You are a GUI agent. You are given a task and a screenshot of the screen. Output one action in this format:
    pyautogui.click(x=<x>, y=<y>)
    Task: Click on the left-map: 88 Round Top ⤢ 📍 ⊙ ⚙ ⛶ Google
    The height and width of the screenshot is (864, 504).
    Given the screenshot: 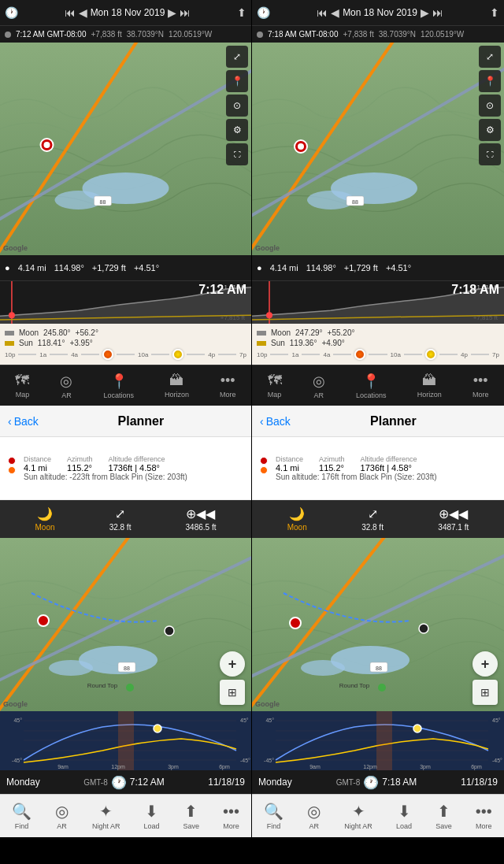 What is the action you would take?
    pyautogui.click(x=126, y=149)
    